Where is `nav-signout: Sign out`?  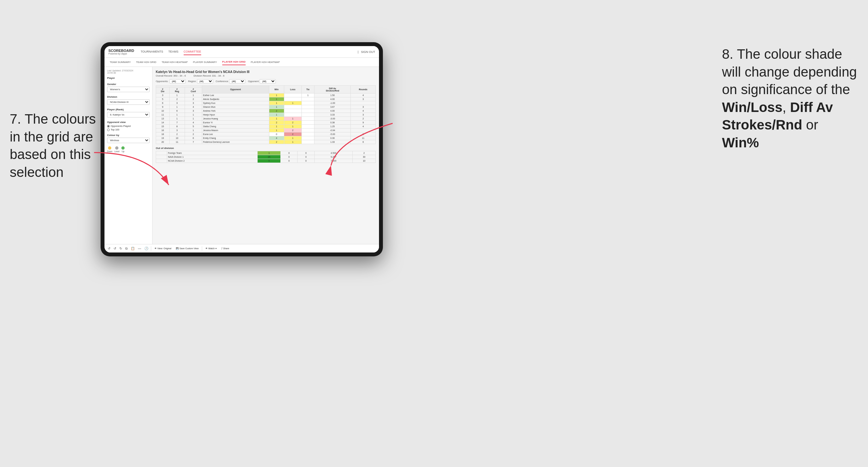 nav-signout: Sign out is located at coordinates (368, 52).